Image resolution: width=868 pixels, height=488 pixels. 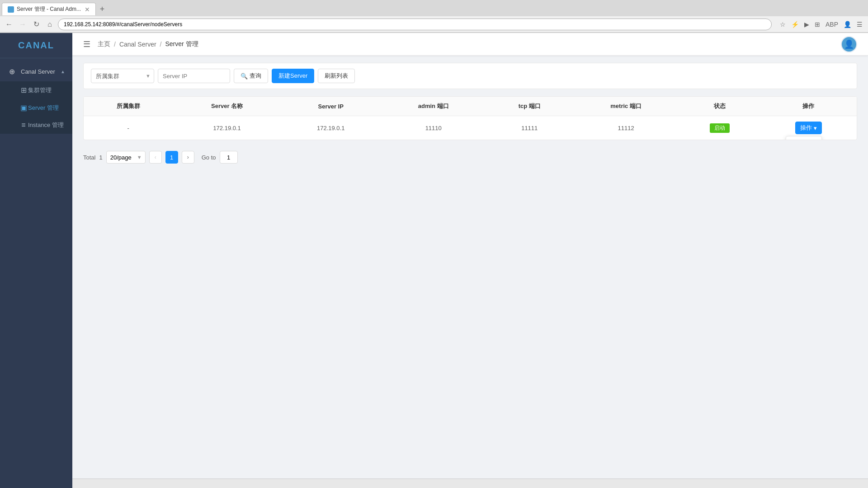 What do you see at coordinates (87, 44) in the screenshot?
I see `hamburger-menu-icon: ☰` at bounding box center [87, 44].